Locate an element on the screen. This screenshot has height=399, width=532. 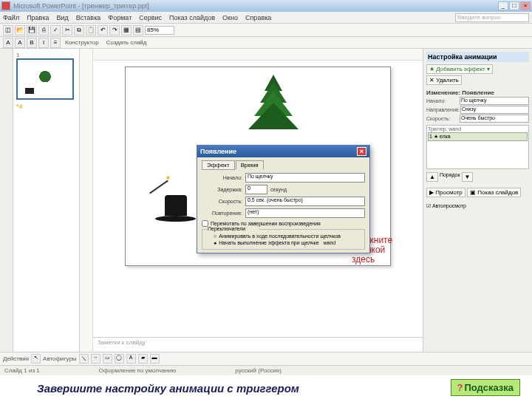
tree-icon is located at coordinates (45, 73).